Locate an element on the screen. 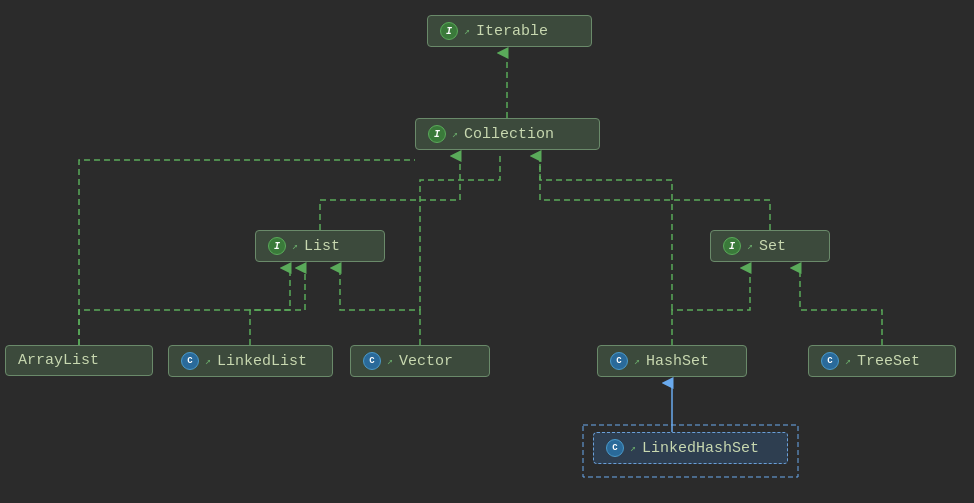 This screenshot has width=974, height=503. label-treeset: TreeSet is located at coordinates (888, 362).